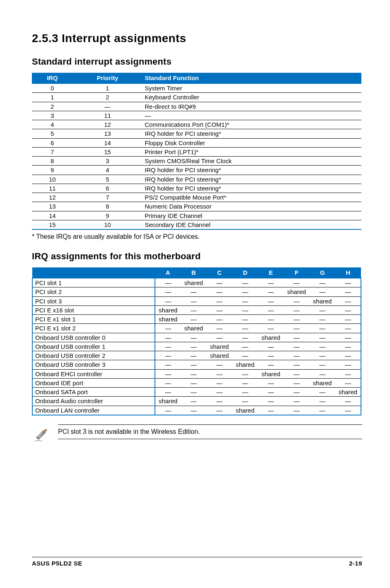 The width and height of the screenshot is (390, 588). I want to click on th-priority: Priority, so click(108, 78).